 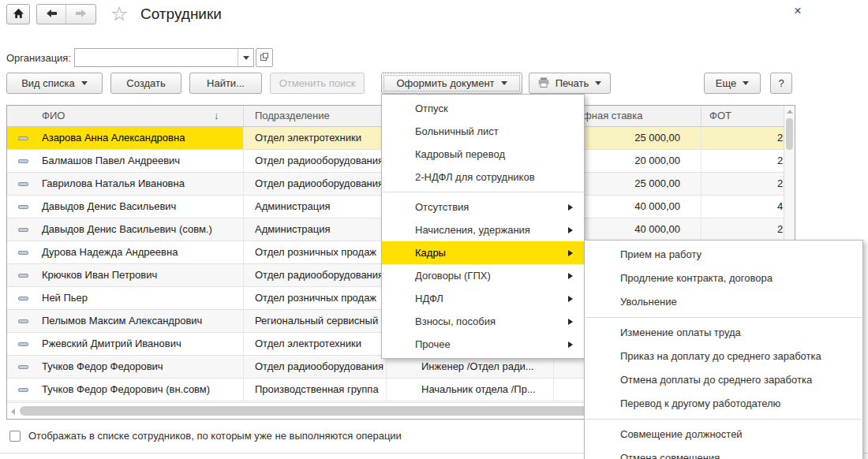 What do you see at coordinates (15, 436) in the screenshot?
I see `show-inactive-checkbox` at bounding box center [15, 436].